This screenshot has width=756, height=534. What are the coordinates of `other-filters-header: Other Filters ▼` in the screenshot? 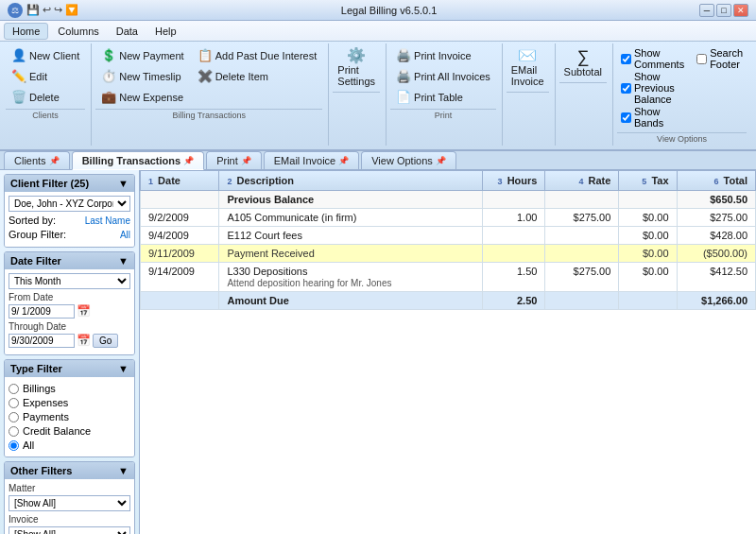 It's located at (70, 471).